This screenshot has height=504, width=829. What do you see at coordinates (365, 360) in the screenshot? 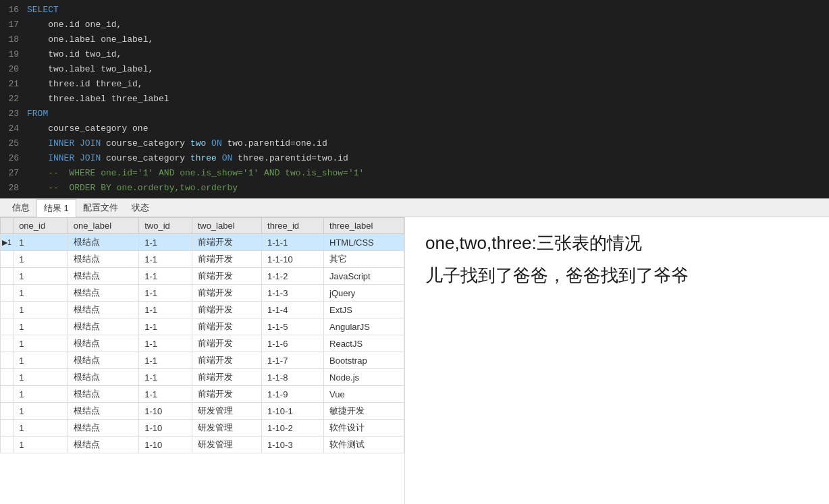
I see `table-cell: Bootstrap` at bounding box center [365, 360].